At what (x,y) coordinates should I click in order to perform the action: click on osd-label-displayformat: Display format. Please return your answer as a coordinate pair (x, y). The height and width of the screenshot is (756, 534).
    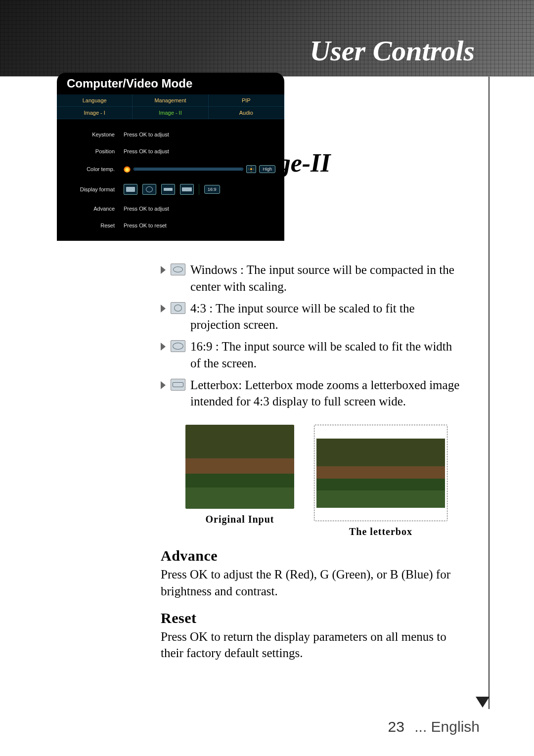
    Looking at the image, I should click on (90, 189).